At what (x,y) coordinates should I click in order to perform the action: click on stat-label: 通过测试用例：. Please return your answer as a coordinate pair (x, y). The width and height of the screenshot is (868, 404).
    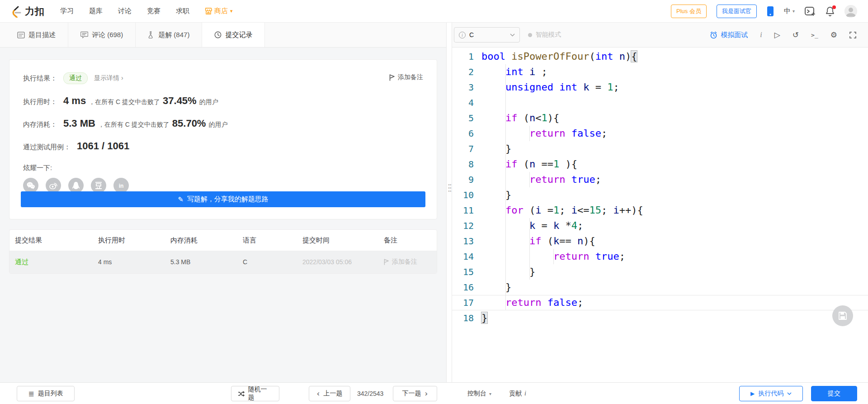
    Looking at the image, I should click on (47, 147).